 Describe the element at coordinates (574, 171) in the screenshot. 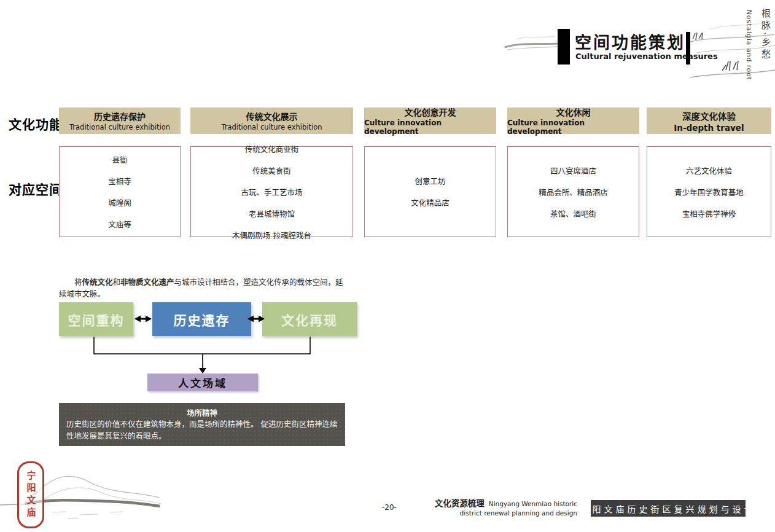

I see `list-item: 四八宴席酒店` at that location.